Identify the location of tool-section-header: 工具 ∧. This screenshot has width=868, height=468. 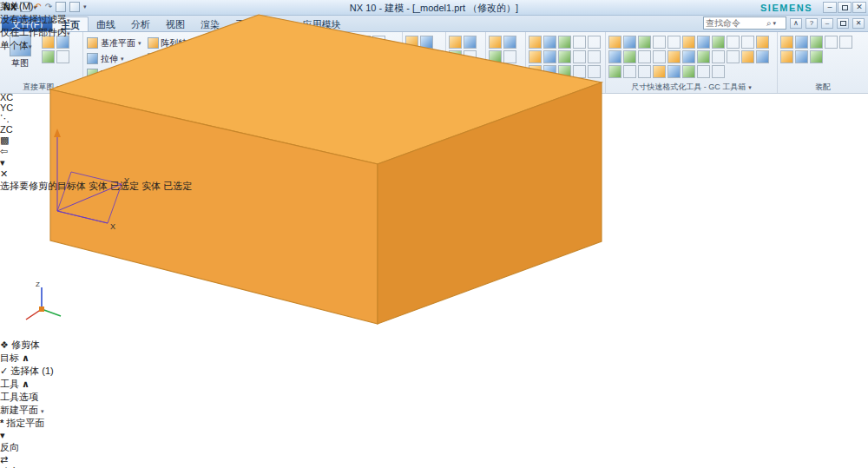
(319, 384).